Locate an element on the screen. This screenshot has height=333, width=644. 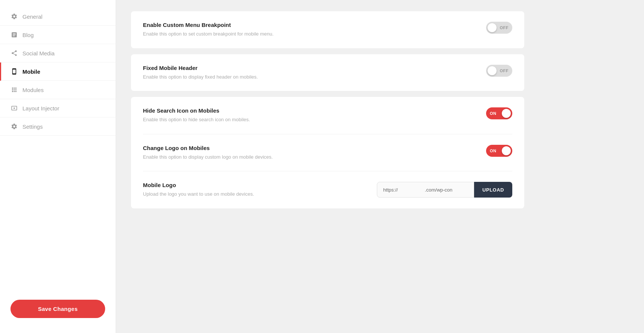
sidebar-item-modules: Modules is located at coordinates (58, 90).